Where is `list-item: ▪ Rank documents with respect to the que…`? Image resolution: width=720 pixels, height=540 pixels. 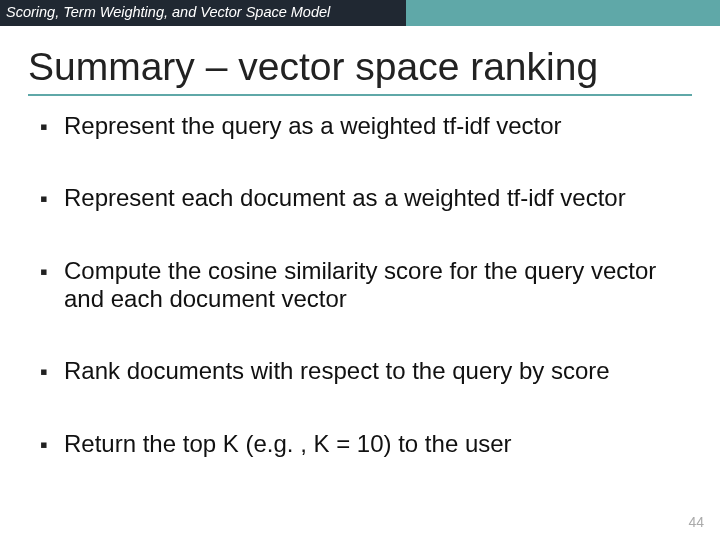 list-item: ▪ Rank documents with respect to the que… is located at coordinates (360, 371).